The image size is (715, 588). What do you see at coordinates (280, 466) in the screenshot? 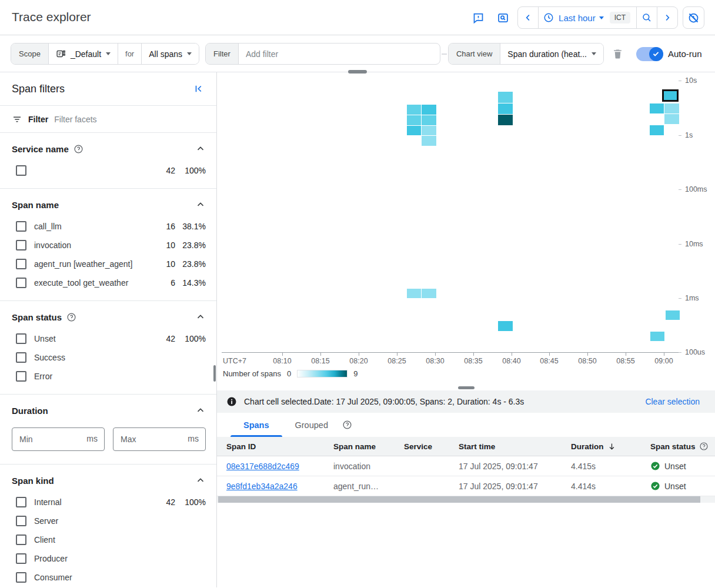
I see `span-id-link: 08e317e688d2c469` at bounding box center [280, 466].